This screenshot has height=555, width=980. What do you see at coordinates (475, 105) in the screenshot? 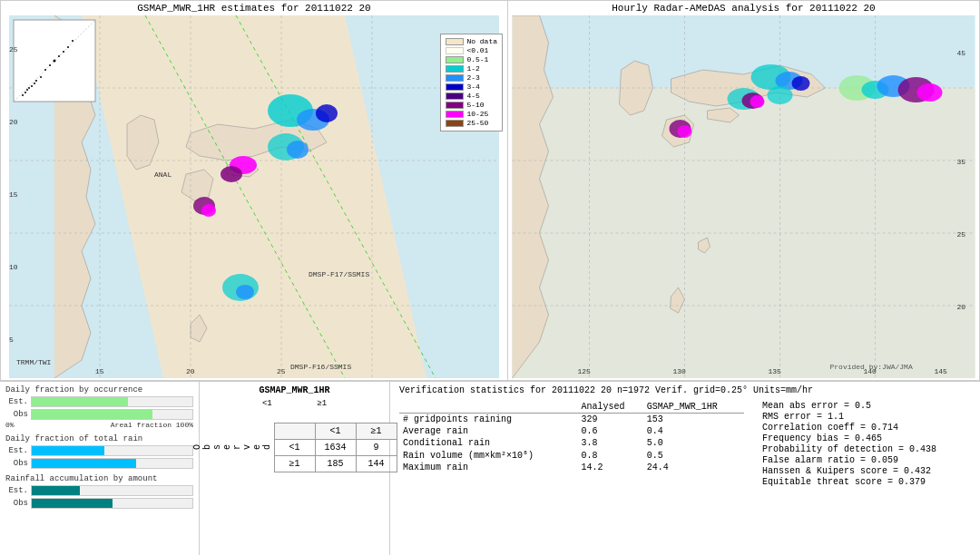
I see `legend-label-5-10: 5-10` at bounding box center [475, 105].